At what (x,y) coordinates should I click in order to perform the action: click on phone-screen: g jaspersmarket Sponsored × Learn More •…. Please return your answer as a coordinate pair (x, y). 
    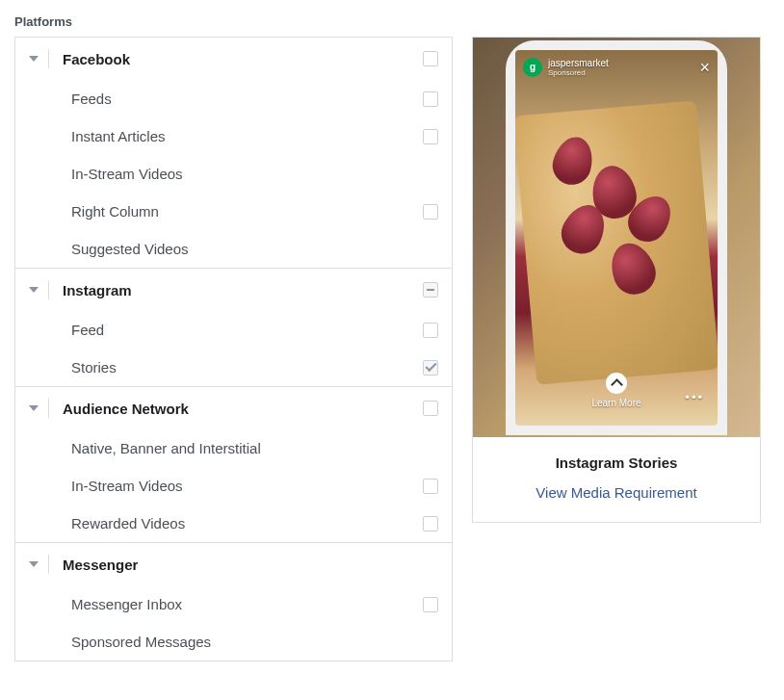
    Looking at the image, I should click on (616, 238).